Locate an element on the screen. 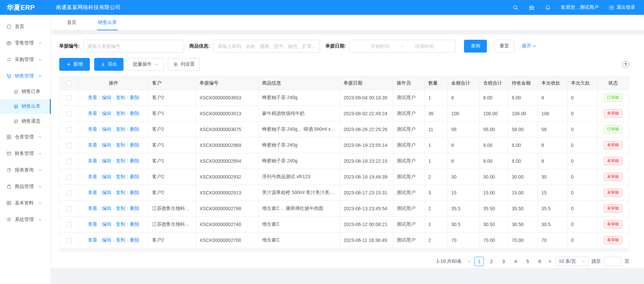 This screenshot has height=284, width=644. page-button-2: 2 is located at coordinates (491, 261).